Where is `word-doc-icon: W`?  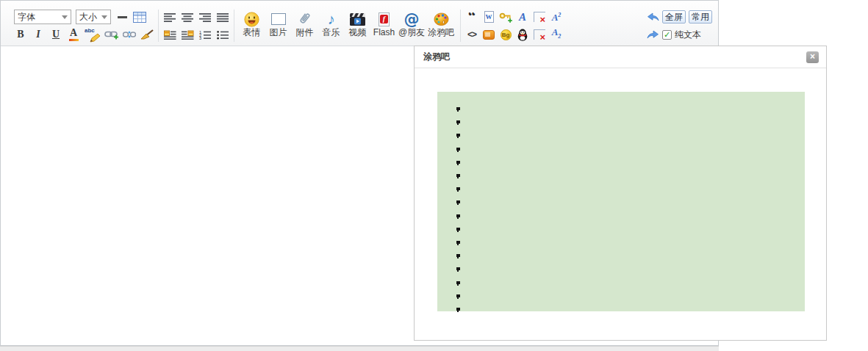 word-doc-icon: W is located at coordinates (489, 17).